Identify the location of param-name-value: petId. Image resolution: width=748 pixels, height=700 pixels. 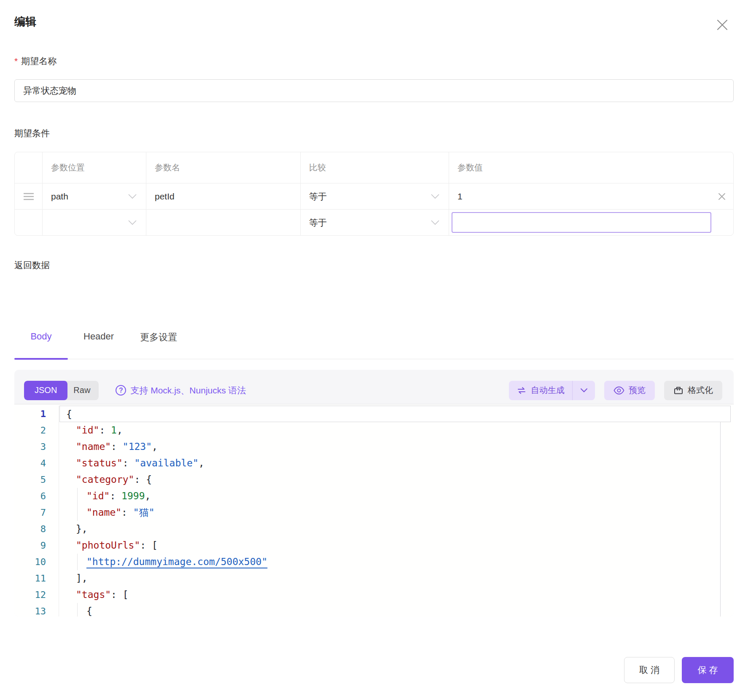
(164, 197).